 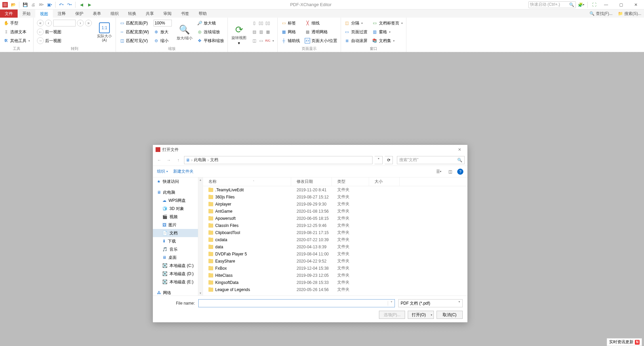 I want to click on crumb-dropdown-icon: ˅, so click(x=379, y=160).